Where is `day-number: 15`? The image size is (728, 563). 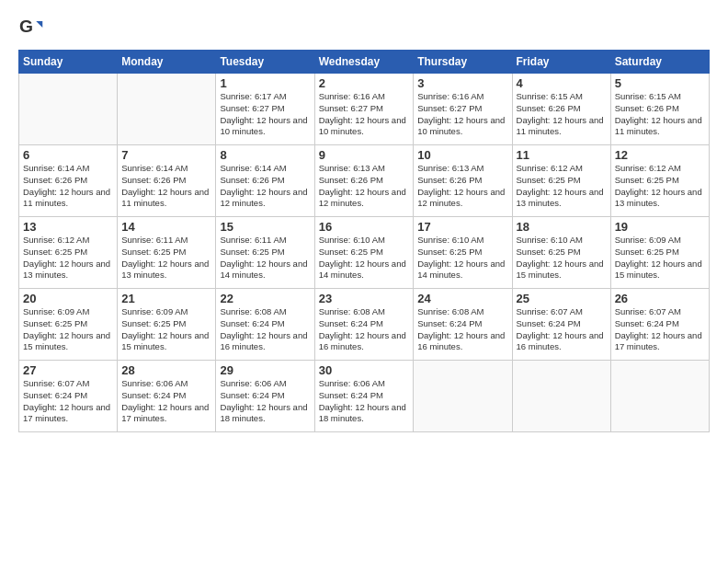
day-number: 15 is located at coordinates (265, 226).